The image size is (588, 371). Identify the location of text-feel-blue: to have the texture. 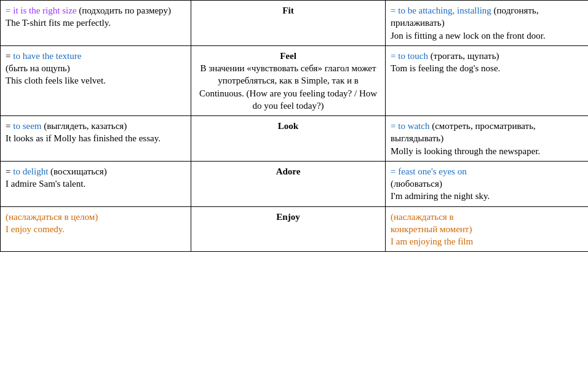
(47, 56).